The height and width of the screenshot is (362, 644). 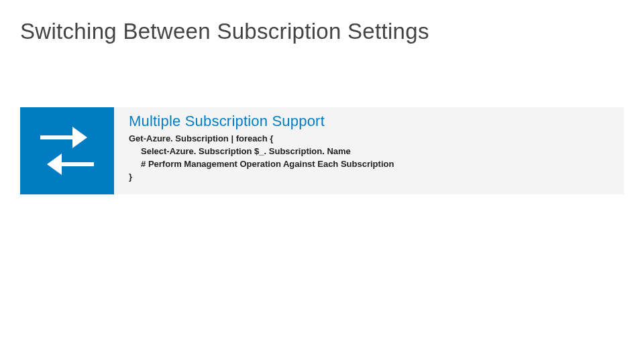 What do you see at coordinates (262, 164) in the screenshot?
I see `code-line: # Perform Management Operation Against E…` at bounding box center [262, 164].